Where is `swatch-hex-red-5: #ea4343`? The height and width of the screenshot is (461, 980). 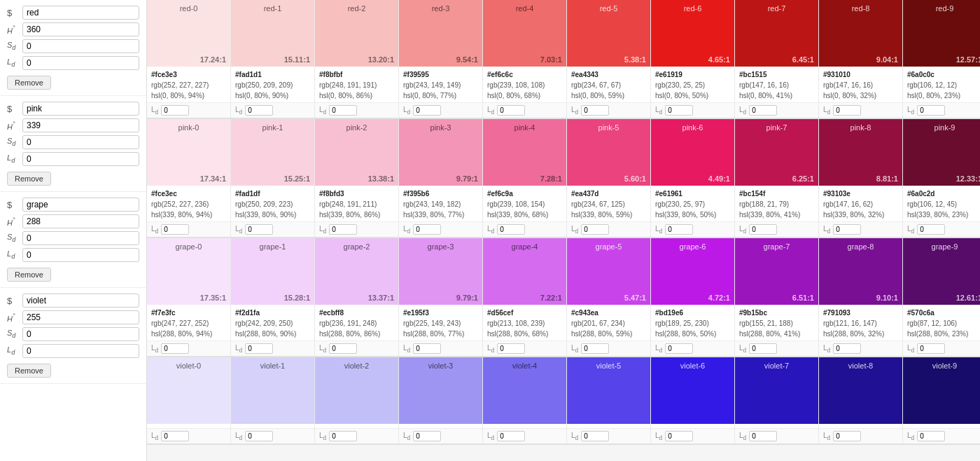
swatch-hex-red-5: #ea4343 is located at coordinates (609, 74).